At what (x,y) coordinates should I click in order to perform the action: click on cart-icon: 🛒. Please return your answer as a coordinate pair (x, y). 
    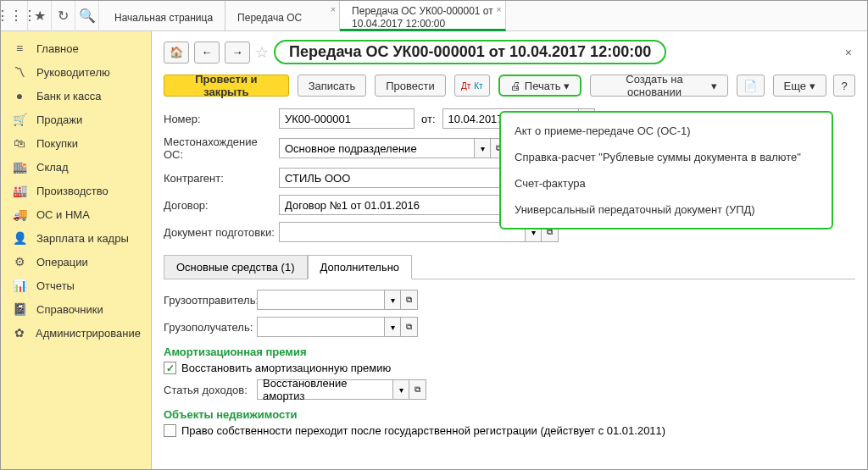
    Looking at the image, I should click on (19, 119).